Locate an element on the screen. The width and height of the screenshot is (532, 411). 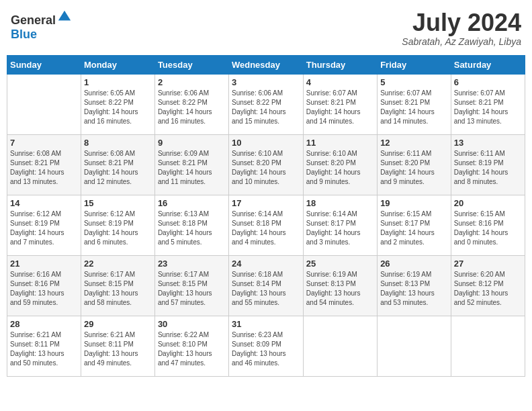
calendar-cell: 30Sunrise: 6:22 AMSunset: 8:10 PMDayligh… is located at coordinates (191, 346).